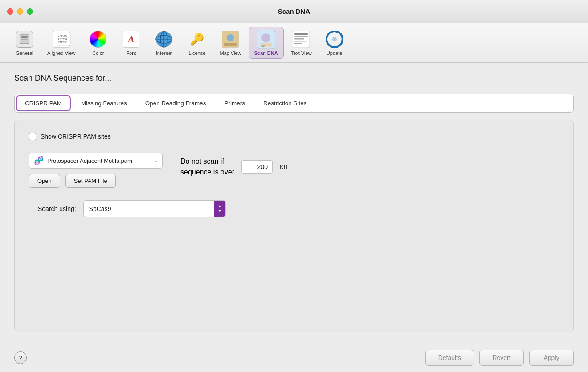 This screenshot has height=372, width=588. I want to click on show-crispr-checkbox, so click(33, 136).